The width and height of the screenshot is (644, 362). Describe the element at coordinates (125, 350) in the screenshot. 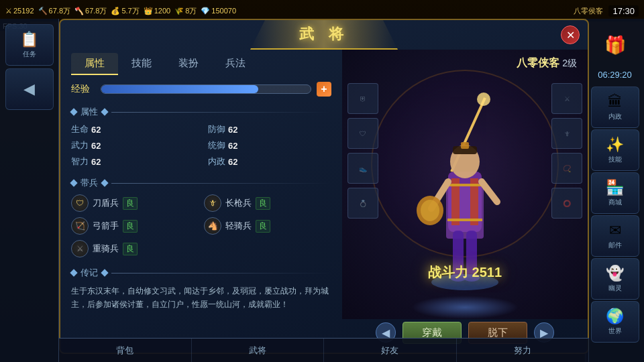

I see `bottom-nav-backpack: 背包` at that location.